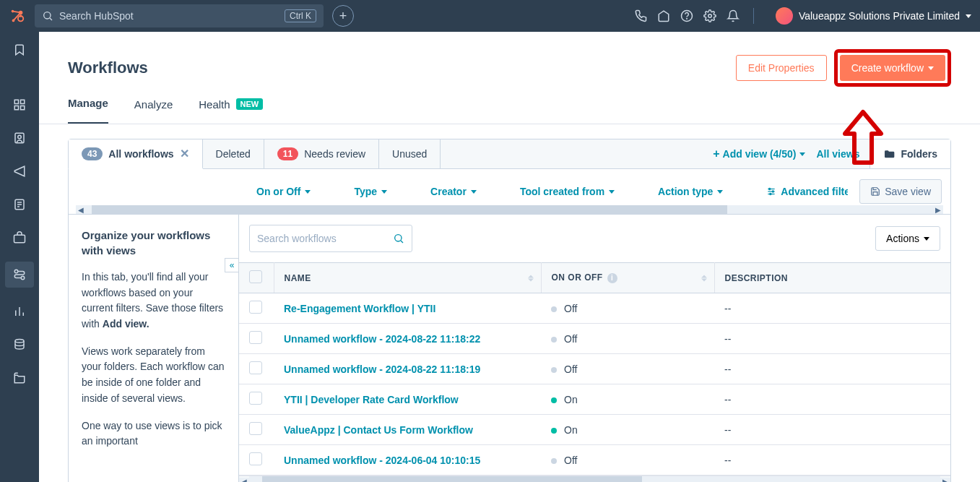 The image size is (980, 482). What do you see at coordinates (371, 400) in the screenshot?
I see `workflow-link: YTII | Developer Rate Card Workflow` at bounding box center [371, 400].